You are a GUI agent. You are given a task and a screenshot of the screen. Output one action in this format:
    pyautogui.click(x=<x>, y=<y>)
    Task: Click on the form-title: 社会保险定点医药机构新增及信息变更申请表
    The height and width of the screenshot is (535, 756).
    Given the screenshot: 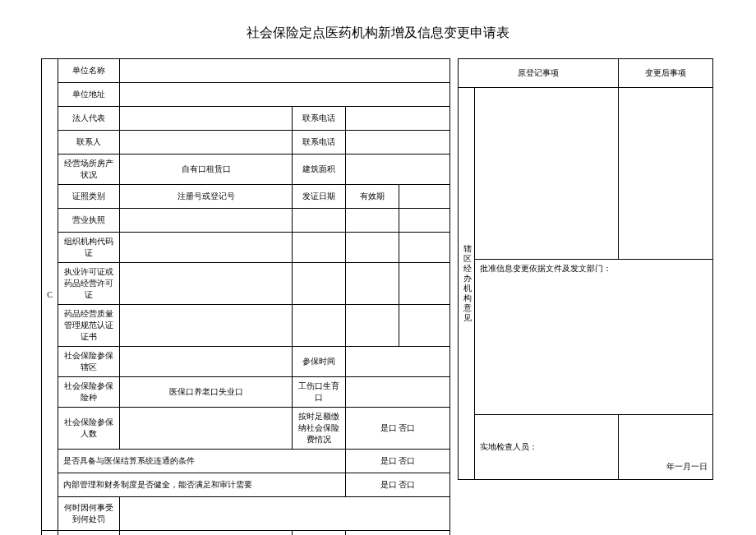 What is the action you would take?
    pyautogui.click(x=378, y=33)
    